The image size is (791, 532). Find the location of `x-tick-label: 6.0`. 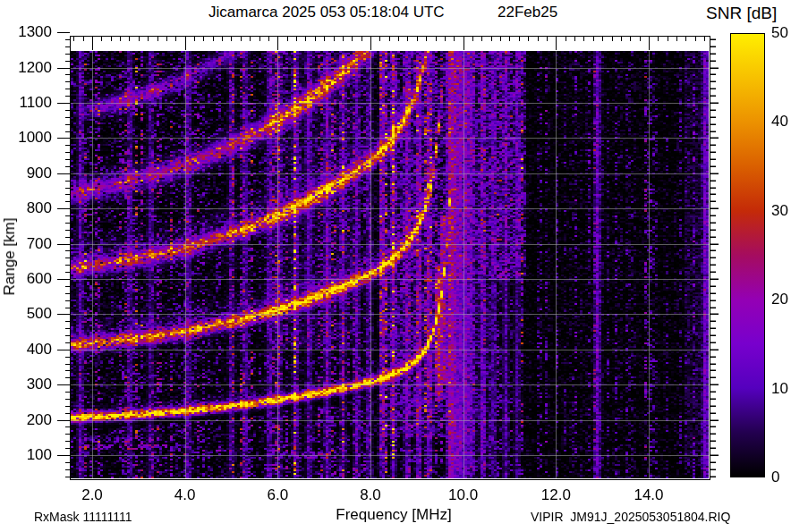

x-tick-label: 6.0 is located at coordinates (277, 495).